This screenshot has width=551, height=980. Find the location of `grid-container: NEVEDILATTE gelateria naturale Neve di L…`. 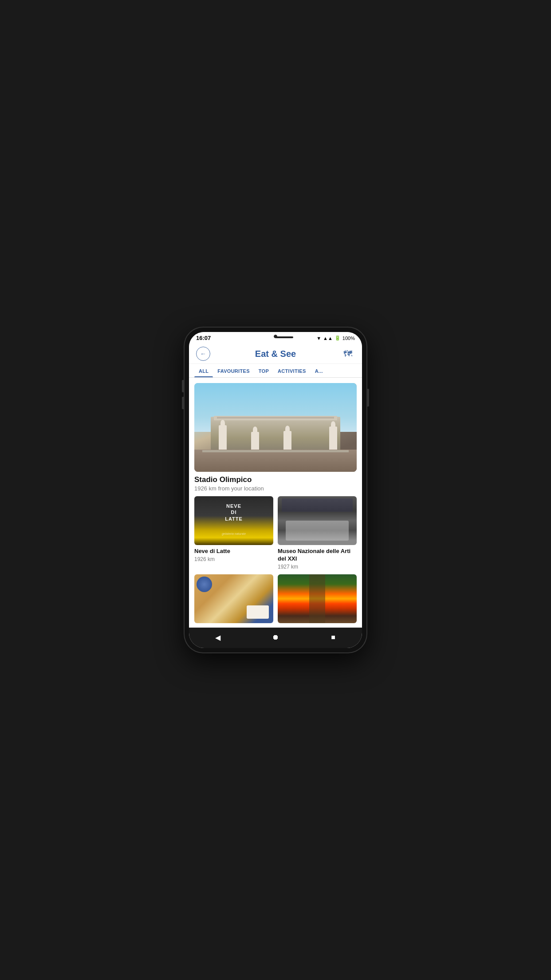

grid-container: NEVEDILATTE gelateria naturale Neve di L… is located at coordinates (276, 561).